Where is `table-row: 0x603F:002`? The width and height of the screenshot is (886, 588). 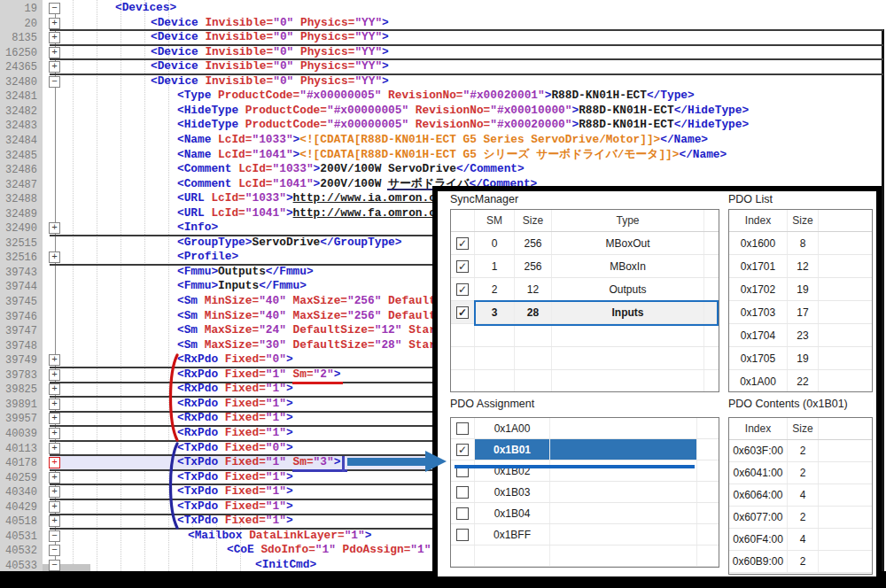 table-row: 0x603F:002 is located at coordinates (801, 452).